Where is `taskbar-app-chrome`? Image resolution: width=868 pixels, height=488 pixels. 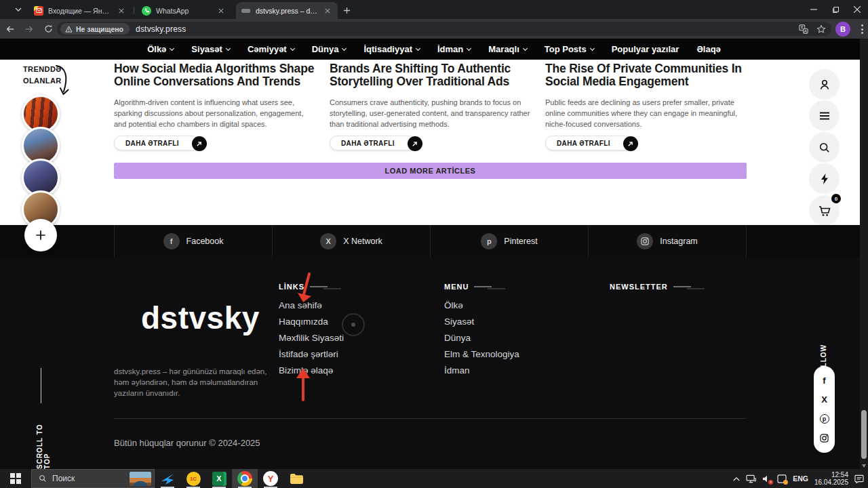
taskbar-app-chrome is located at coordinates (245, 479).